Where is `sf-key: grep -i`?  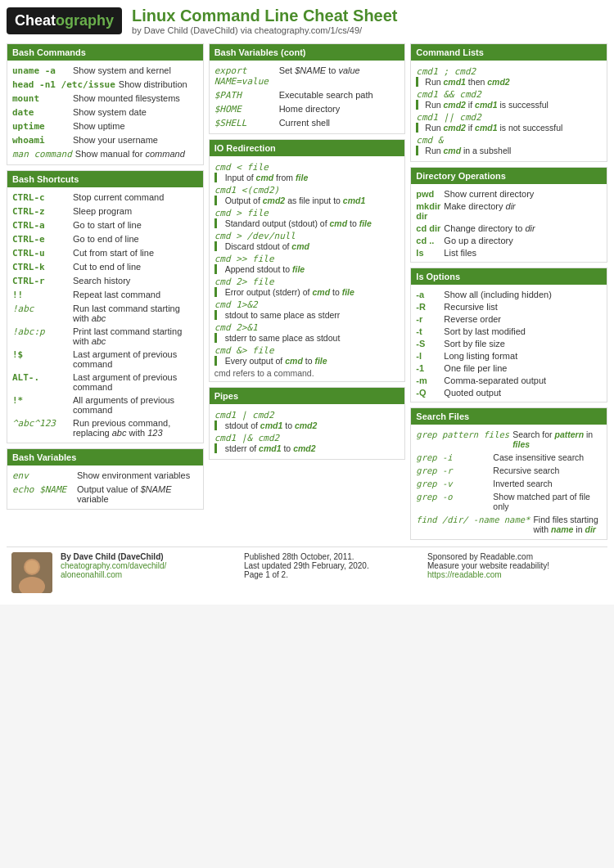 sf-key: grep -i is located at coordinates (453, 457).